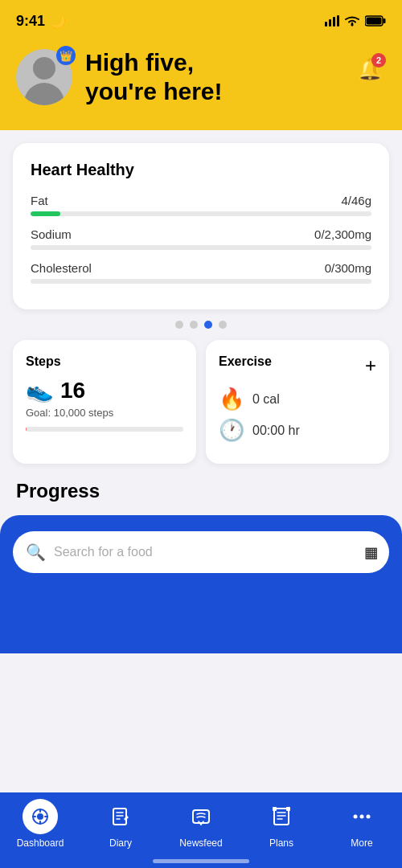 The image size is (402, 868). What do you see at coordinates (352, 21) in the screenshot?
I see `wifi-icon` at bounding box center [352, 21].